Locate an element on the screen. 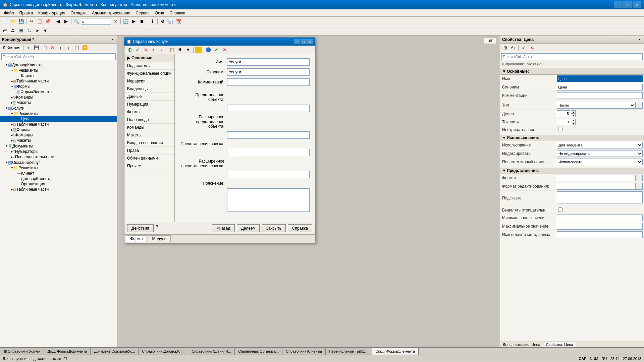 The image size is (644, 362). tochnost-up: ▲ is located at coordinates (573, 120).